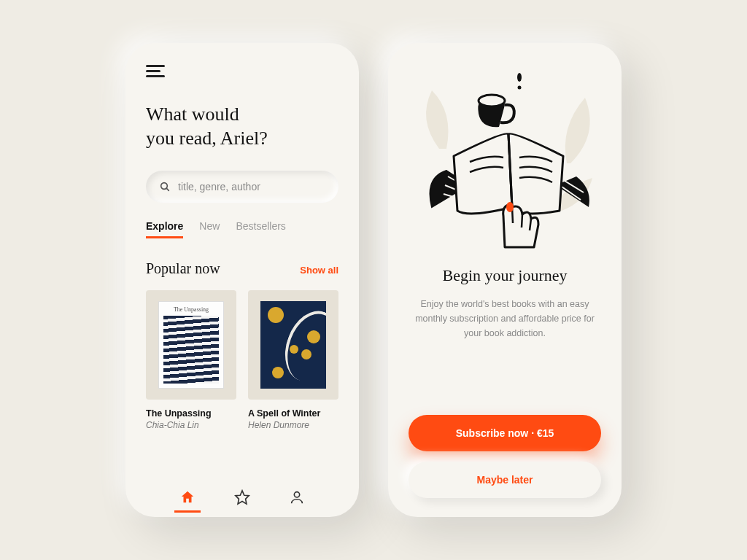 The image size is (747, 560). What do you see at coordinates (297, 497) in the screenshot?
I see `user-icon` at bounding box center [297, 497].